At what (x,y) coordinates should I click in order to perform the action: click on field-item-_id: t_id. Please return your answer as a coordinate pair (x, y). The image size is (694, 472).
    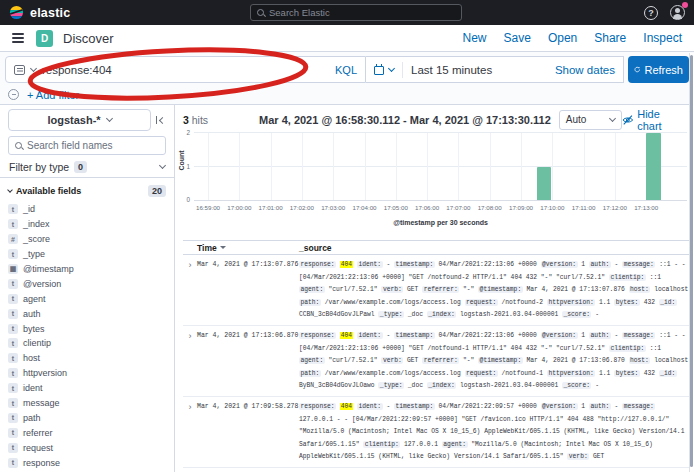
    Looking at the image, I should click on (87, 210).